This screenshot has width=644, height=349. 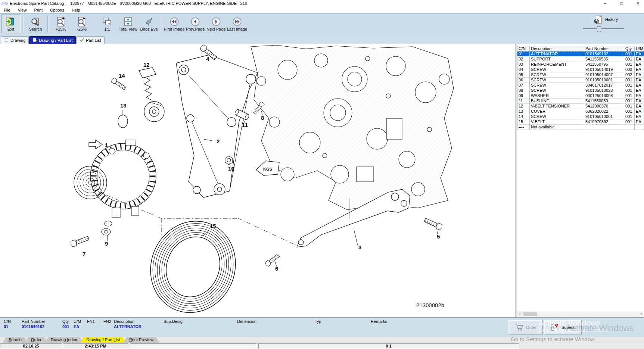 What do you see at coordinates (598, 20) in the screenshot?
I see `history-icon` at bounding box center [598, 20].